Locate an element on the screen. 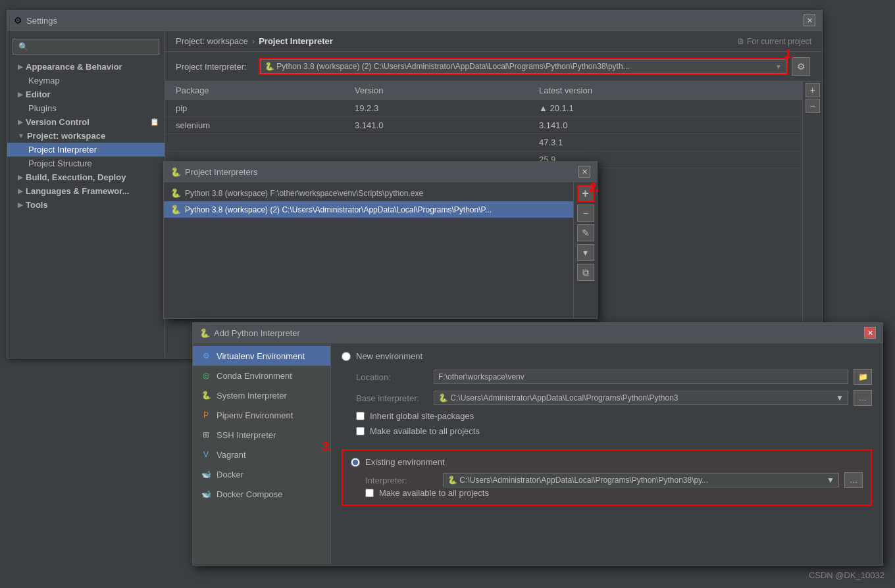  inherit-checkbox-row: Inherit global site-packages is located at coordinates (607, 416).